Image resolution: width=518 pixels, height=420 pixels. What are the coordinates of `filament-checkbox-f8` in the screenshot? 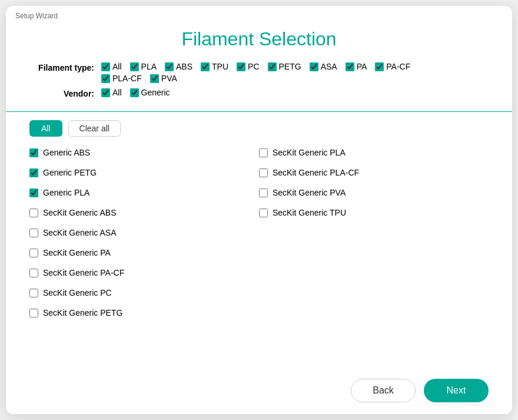 It's located at (264, 213).